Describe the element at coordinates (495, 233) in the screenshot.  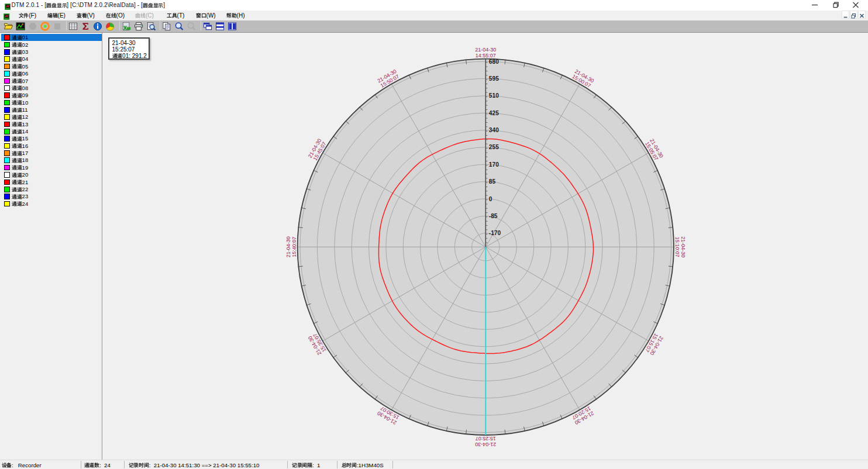
I see `svg-text: -170` at that location.